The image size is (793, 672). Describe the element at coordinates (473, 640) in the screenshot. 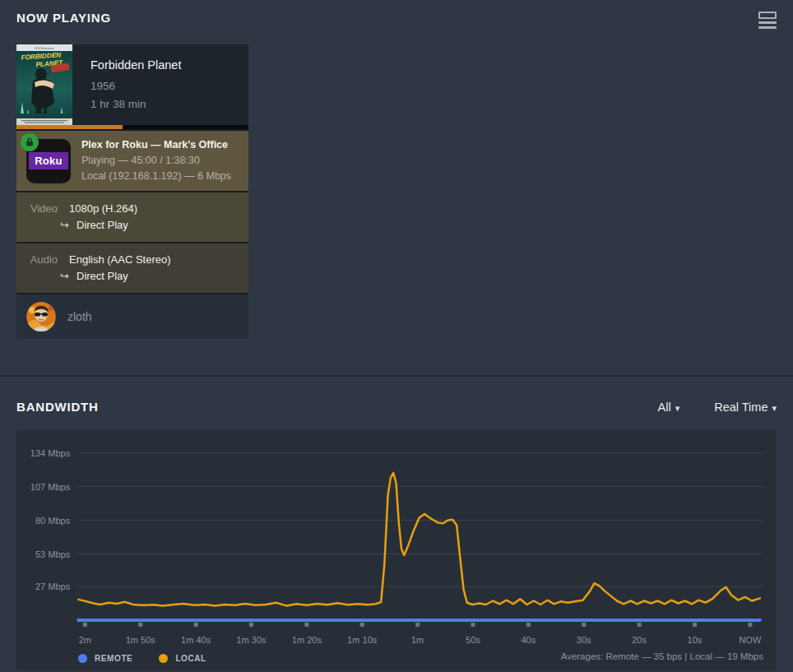

I see `x-axis-label: 50s` at that location.